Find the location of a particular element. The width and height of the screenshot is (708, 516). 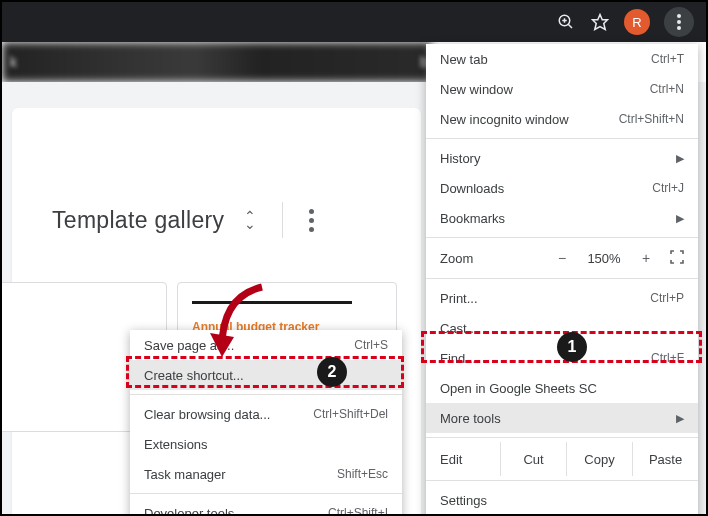

menu-item-zoom: Zoom − 150% + is located at coordinates (562, 258).